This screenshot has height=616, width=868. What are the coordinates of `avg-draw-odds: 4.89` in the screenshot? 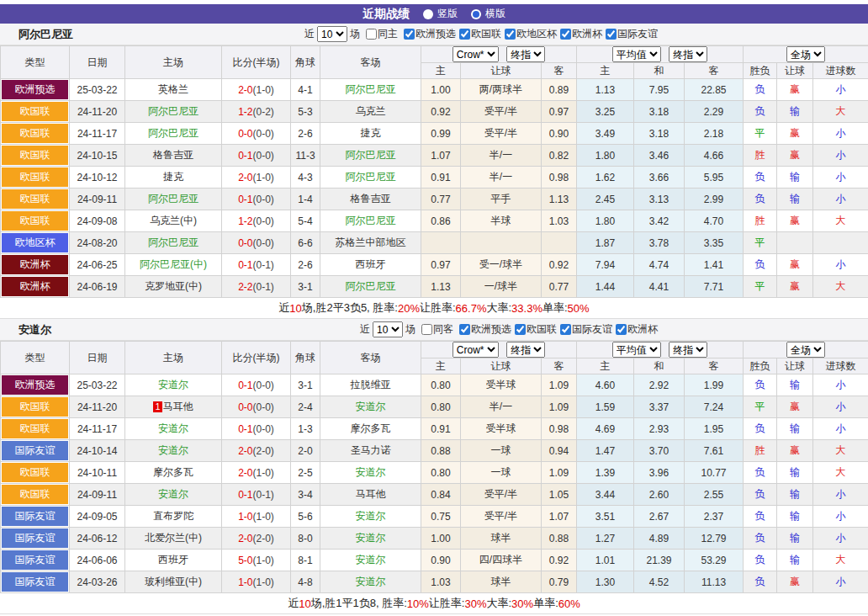 It's located at (659, 539).